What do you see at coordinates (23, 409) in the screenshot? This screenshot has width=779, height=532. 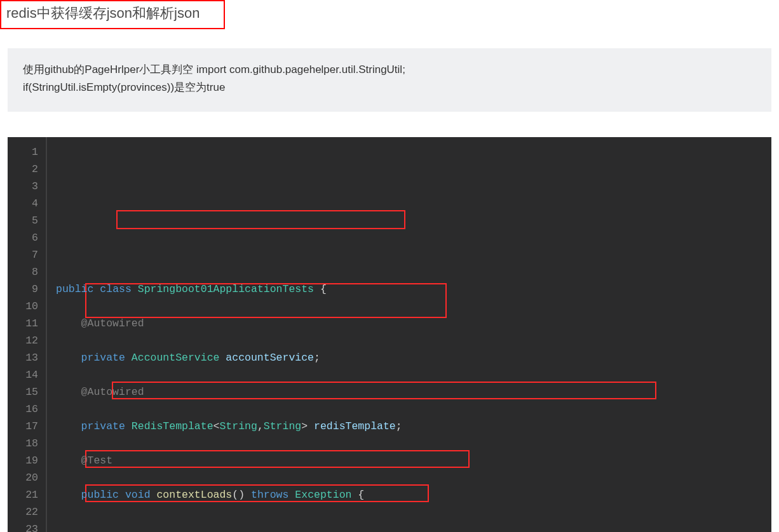 I see `line-number: 16` at bounding box center [23, 409].